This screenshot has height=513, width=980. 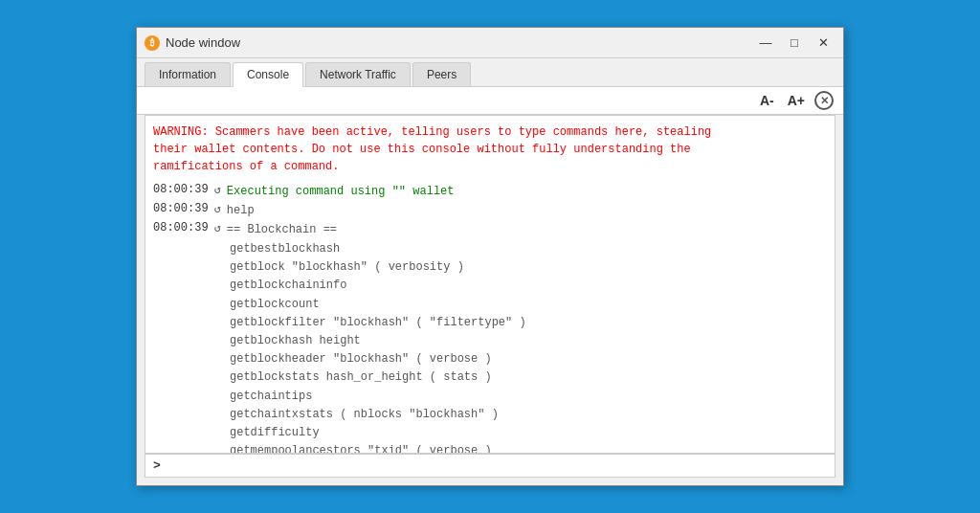 I want to click on log-time-0: 08:00:39, so click(x=181, y=190).